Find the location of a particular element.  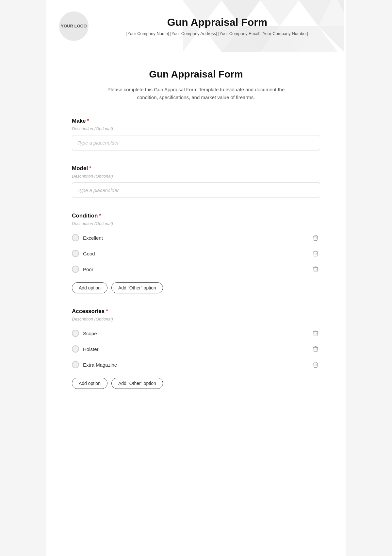

condition-excellent-label: Excellent is located at coordinates (93, 238).